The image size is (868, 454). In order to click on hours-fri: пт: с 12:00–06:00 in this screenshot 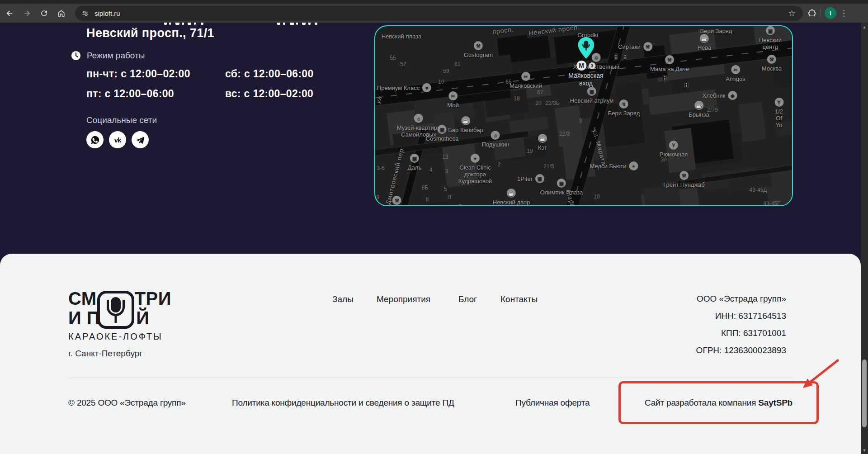, I will do `click(156, 94)`.